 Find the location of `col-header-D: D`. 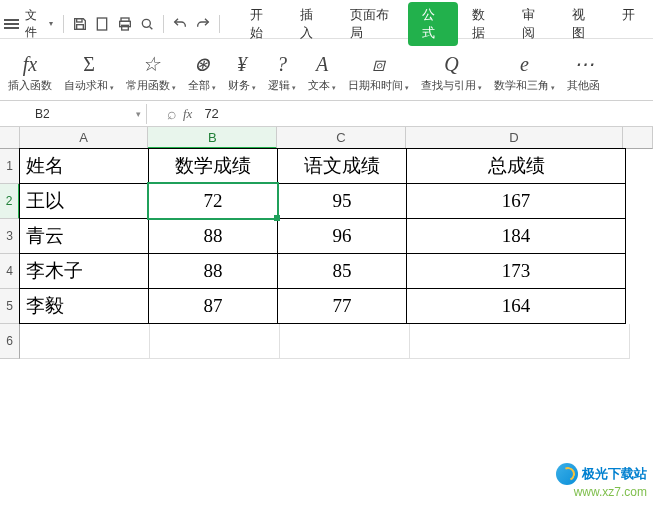

col-header-D: D is located at coordinates (515, 138).